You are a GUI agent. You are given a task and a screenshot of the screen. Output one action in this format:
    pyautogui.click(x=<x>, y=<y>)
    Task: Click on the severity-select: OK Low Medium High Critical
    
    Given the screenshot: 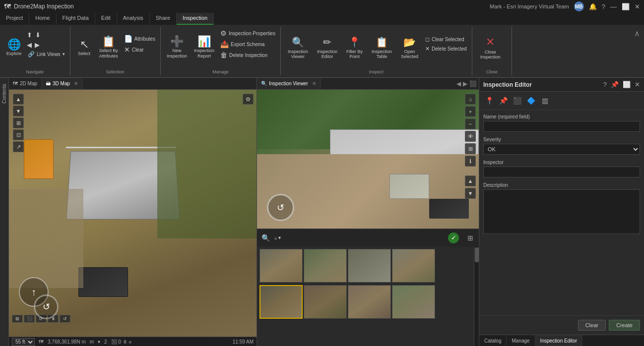 What is the action you would take?
    pyautogui.click(x=562, y=149)
    